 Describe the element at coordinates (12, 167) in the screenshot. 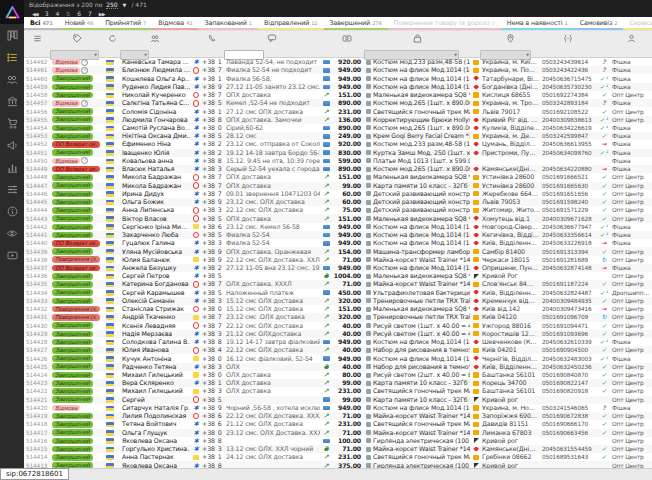

I see `sidebar-item-stats-icon` at that location.